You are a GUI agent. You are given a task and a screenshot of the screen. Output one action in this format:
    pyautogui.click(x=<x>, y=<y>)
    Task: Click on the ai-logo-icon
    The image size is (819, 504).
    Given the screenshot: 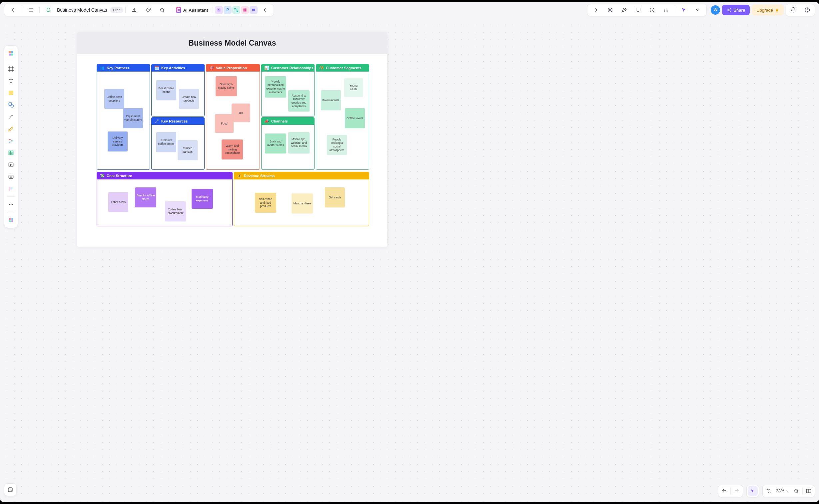 What is the action you would take?
    pyautogui.click(x=178, y=10)
    